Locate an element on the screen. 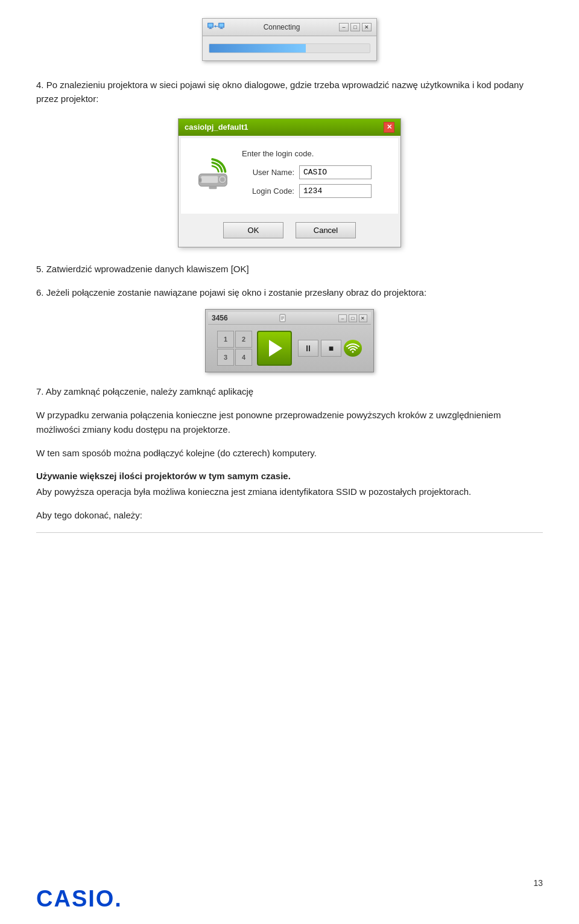 The height and width of the screenshot is (924, 579). login-dialog: casiolpj_default1 ✕ is located at coordinates (290, 183).